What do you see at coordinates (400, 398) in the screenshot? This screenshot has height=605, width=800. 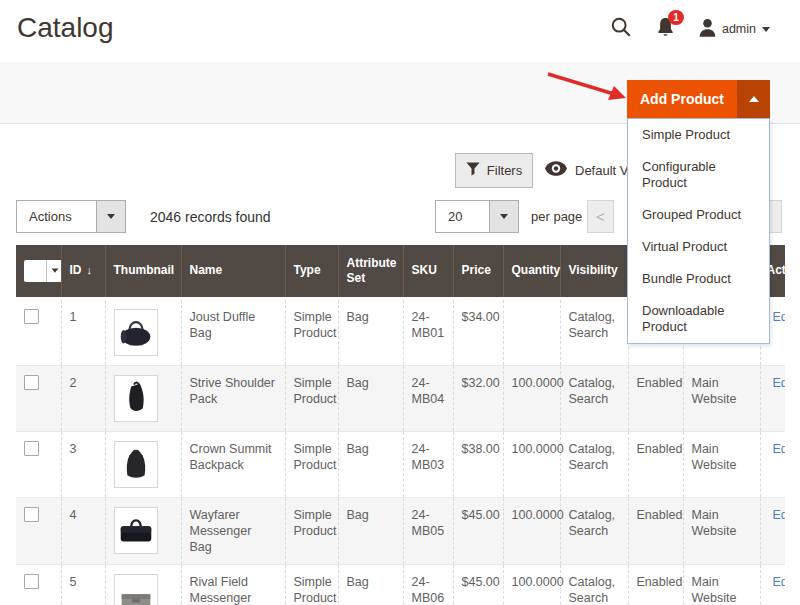 I see `table-row: 2Strive Shoulder PackSimple ProductBag24…` at bounding box center [400, 398].